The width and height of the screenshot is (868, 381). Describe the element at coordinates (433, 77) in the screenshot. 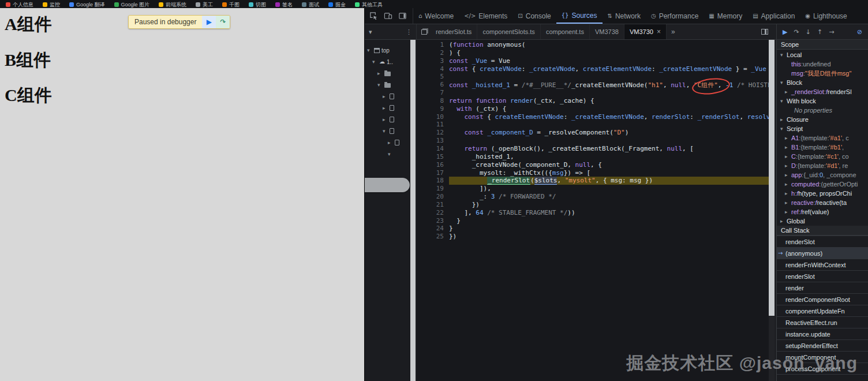

I see `line-number: 5` at that location.